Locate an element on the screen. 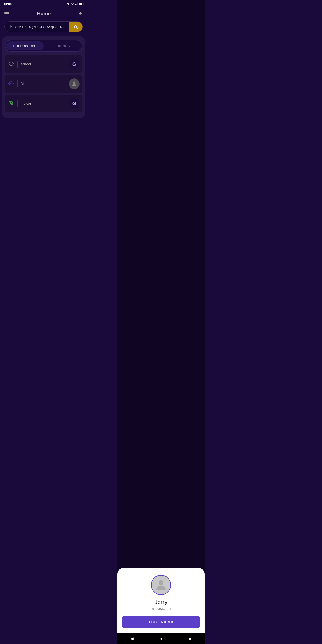 Image resolution: width=322 pixels, height=644 pixels. list-item-label: school is located at coordinates (44, 64).